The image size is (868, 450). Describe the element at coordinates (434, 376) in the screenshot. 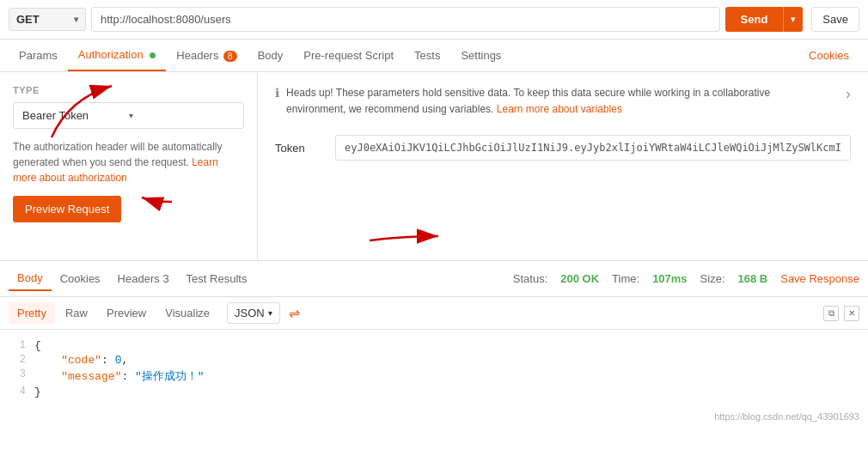

I see `code-line-3: 3 "message": "操作成功！"` at that location.